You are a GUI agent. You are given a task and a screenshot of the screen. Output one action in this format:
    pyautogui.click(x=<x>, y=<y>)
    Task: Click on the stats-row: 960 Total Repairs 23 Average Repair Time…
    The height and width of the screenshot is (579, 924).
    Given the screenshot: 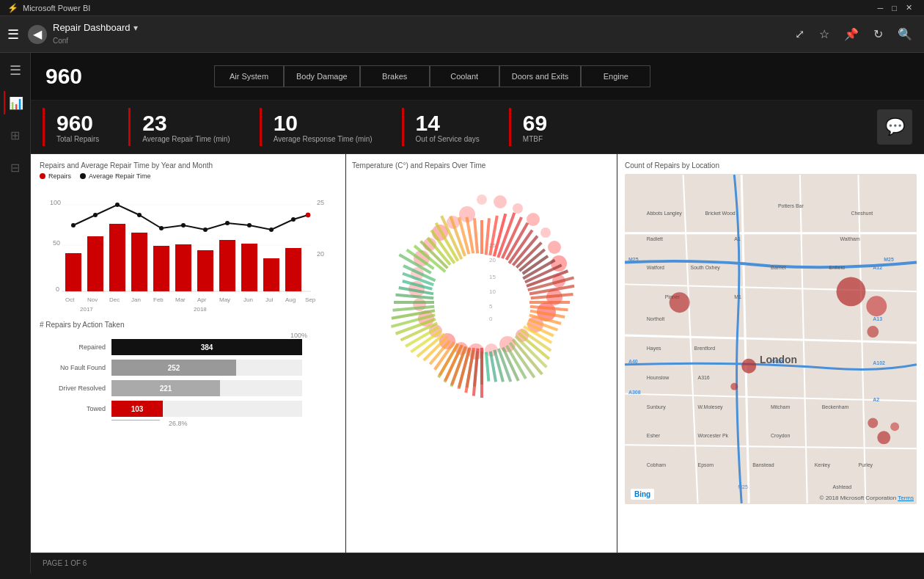 What is the action you would take?
    pyautogui.click(x=477, y=128)
    